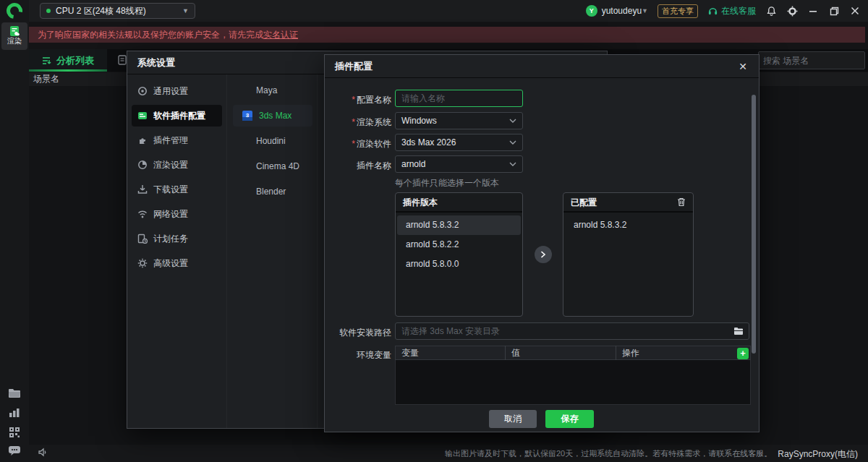 The image size is (868, 462). Describe the element at coordinates (628, 226) in the screenshot. I see `configured-item: arnold 5.8.3.2` at that location.